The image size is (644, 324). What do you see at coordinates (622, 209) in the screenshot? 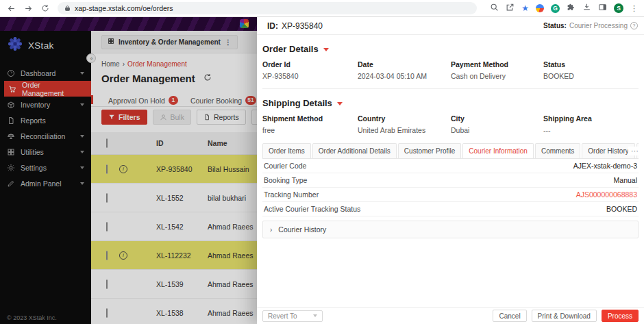
I see `kv-value: BOOKED` at bounding box center [622, 209].